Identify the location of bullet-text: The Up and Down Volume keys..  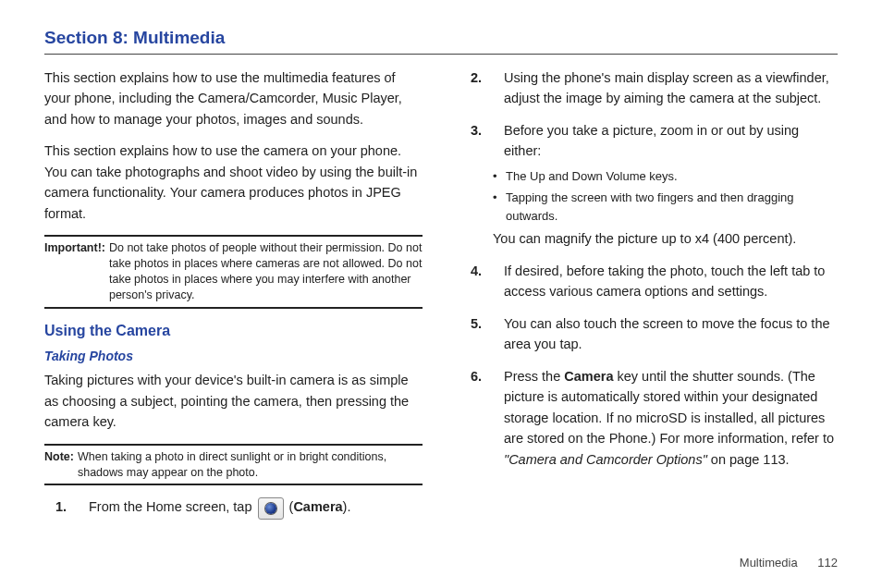
(592, 177).